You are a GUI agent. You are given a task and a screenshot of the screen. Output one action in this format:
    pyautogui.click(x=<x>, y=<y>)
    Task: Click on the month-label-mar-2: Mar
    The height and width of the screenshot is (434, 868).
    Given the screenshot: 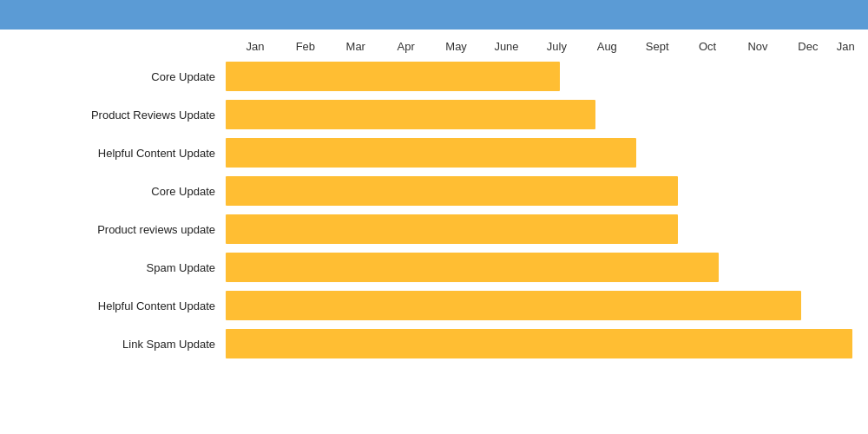 What is the action you would take?
    pyautogui.click(x=356, y=47)
    